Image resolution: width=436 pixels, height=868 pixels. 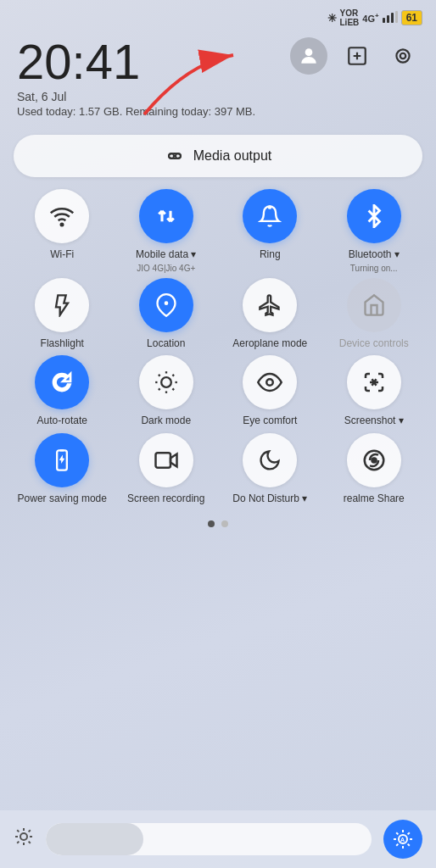 What do you see at coordinates (374, 460) in the screenshot?
I see `realme-share-icon-circle` at bounding box center [374, 460].